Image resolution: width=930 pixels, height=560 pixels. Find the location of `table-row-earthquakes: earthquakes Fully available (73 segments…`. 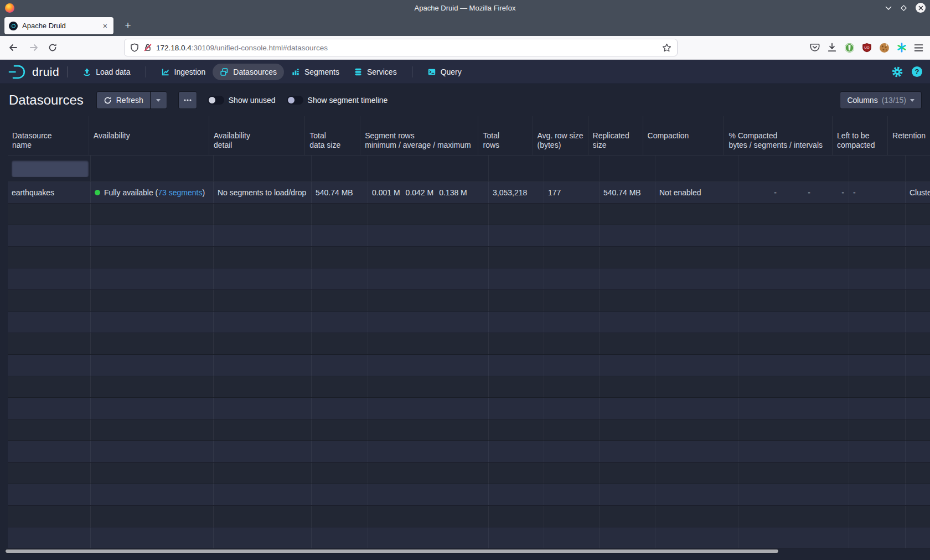

table-row-earthquakes: earthquakes Fully available (73 segments… is located at coordinates (469, 193).